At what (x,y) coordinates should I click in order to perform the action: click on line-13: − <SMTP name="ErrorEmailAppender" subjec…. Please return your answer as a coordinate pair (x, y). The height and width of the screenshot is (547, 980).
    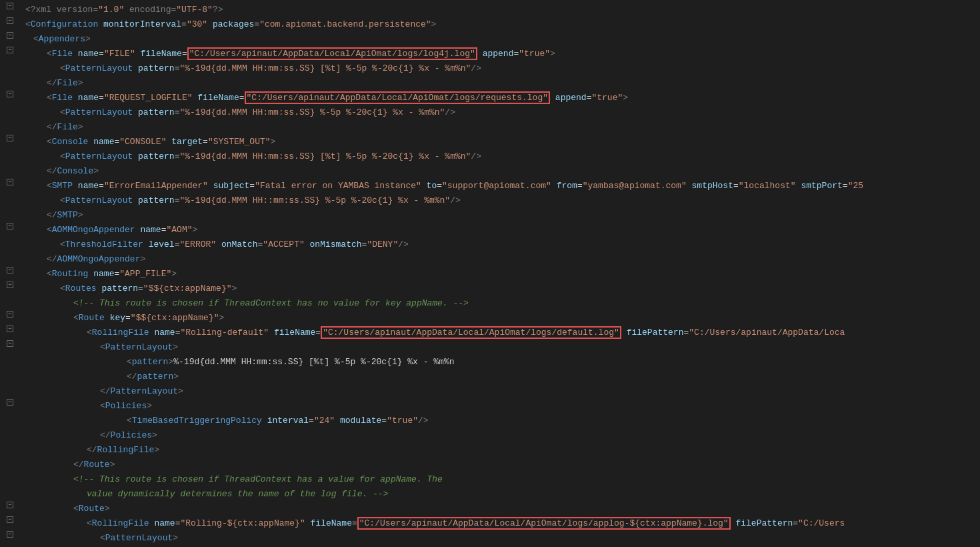
    Looking at the image, I should click on (490, 186).